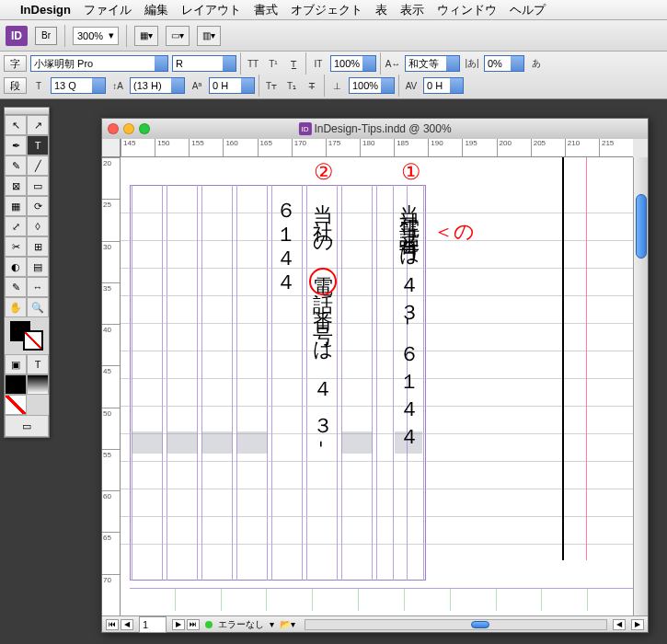  I want to click on selection-tool: ↖, so click(16, 125).